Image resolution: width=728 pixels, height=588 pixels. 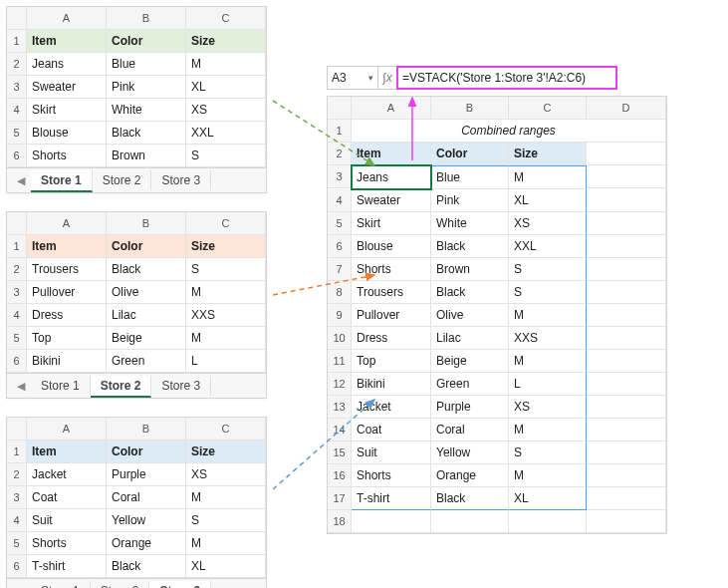 I want to click on cell: XS, so click(x=226, y=110).